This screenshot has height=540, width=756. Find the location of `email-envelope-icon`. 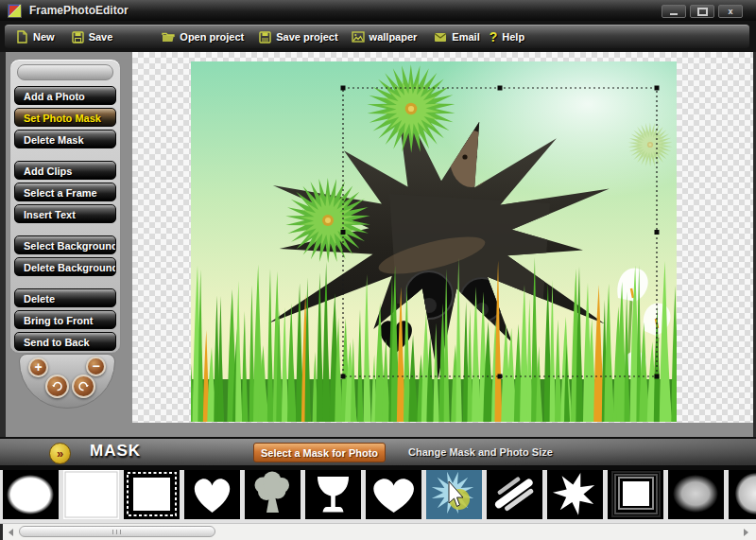

email-envelope-icon is located at coordinates (440, 38).